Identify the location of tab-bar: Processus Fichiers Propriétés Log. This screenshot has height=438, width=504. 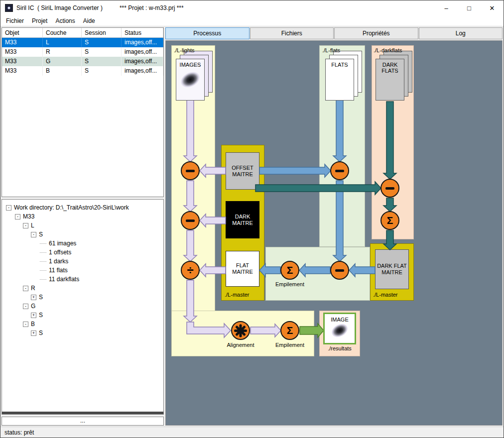
(334, 33).